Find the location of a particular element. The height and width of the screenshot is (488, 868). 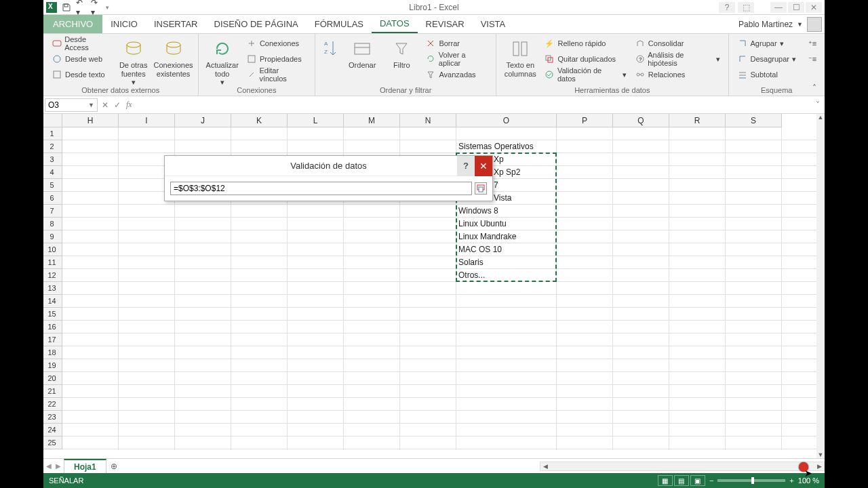

row-header: 2 is located at coordinates (53, 146).